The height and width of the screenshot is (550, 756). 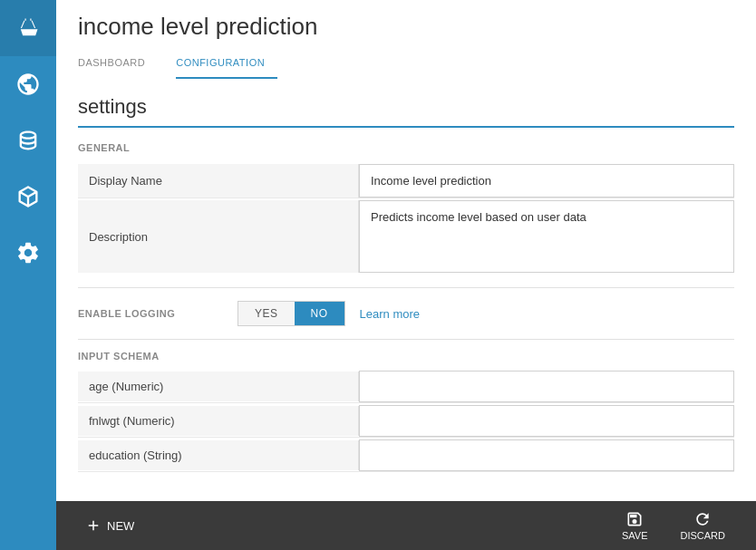 I want to click on general-label: GENERAL, so click(x=406, y=148).